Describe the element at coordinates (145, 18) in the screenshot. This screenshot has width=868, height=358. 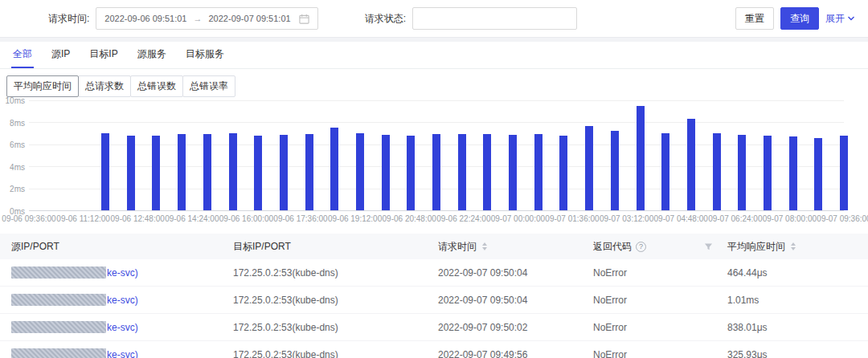
I see `time-start-value: 2022-09-06 09:51:01` at that location.